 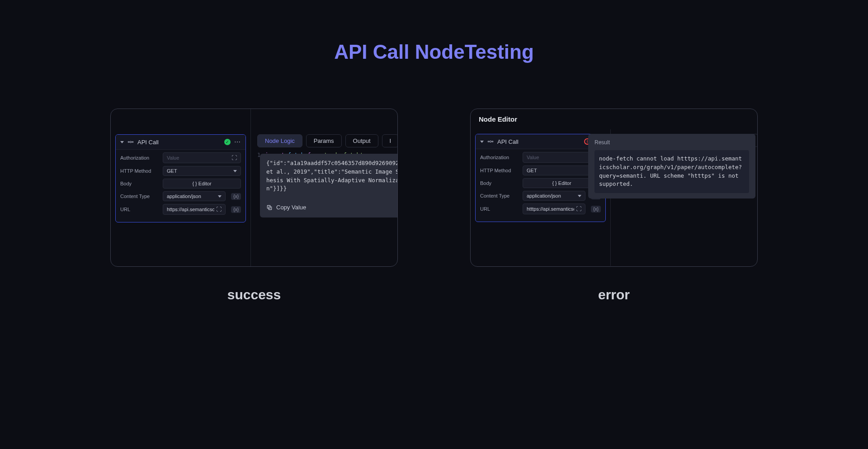 I want to click on page-title: API Call NodeTesting, so click(x=434, y=52).